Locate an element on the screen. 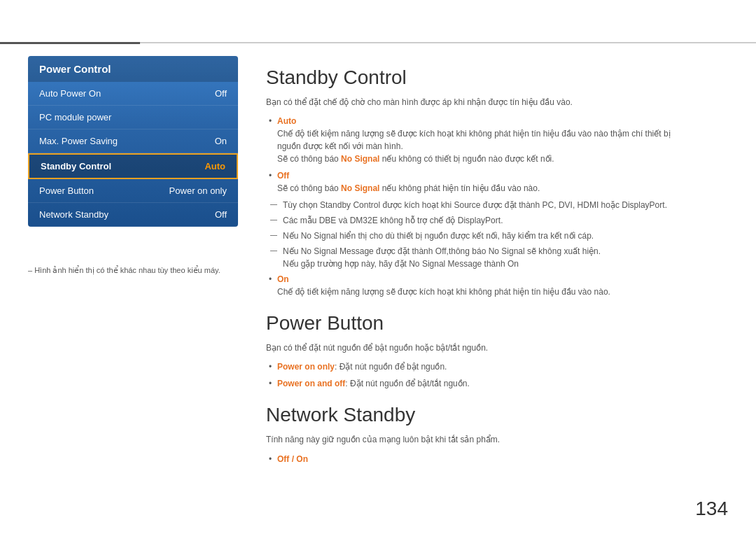 The width and height of the screenshot is (756, 534). dash2: Các mẫu DBE và DM32E không hỗ trợ chế độ… is located at coordinates (505, 220).